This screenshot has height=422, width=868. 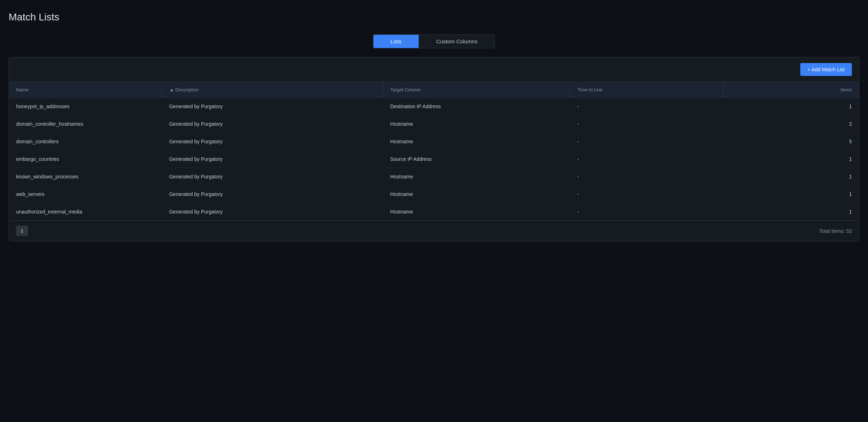 I want to click on table-row: domain_controllersGenerated by Purgatory…, so click(x=434, y=142).